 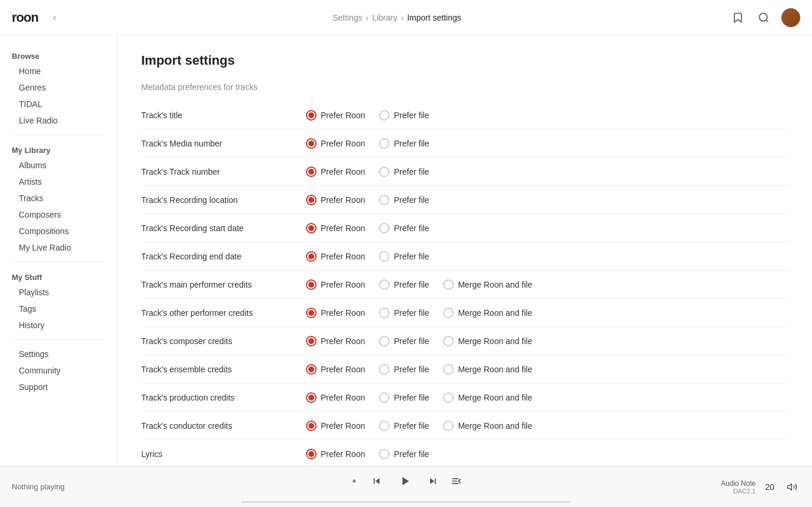 I want to click on shuffle-button, so click(x=354, y=481).